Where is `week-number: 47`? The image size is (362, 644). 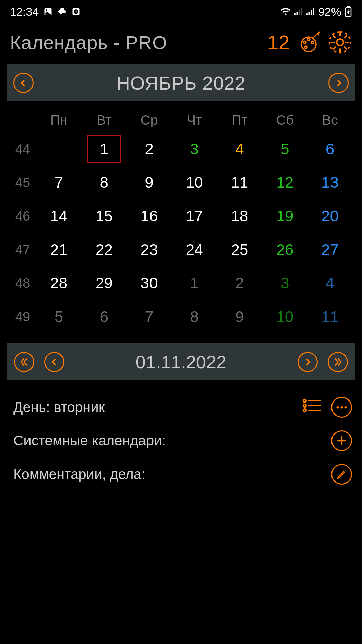
week-number: 47 is located at coordinates (23, 250).